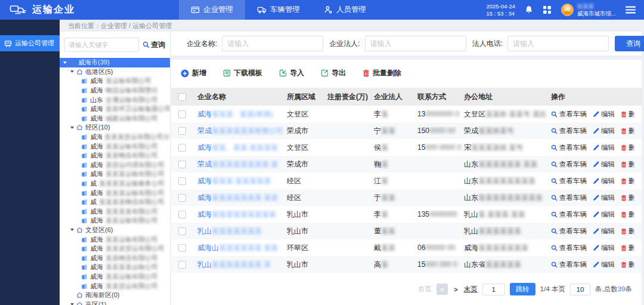 This screenshot has width=644, height=305. I want to click on sidebar-item-transport-company: 运输公司管理, so click(30, 43).